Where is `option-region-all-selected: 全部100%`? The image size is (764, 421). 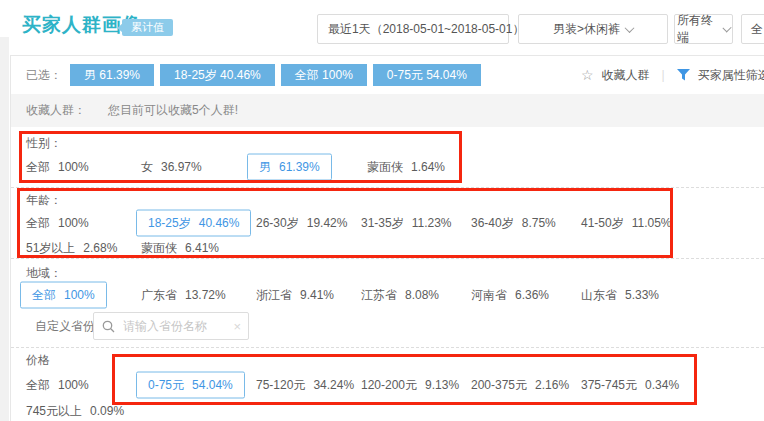
option-region-all-selected: 全部100% is located at coordinates (64, 296).